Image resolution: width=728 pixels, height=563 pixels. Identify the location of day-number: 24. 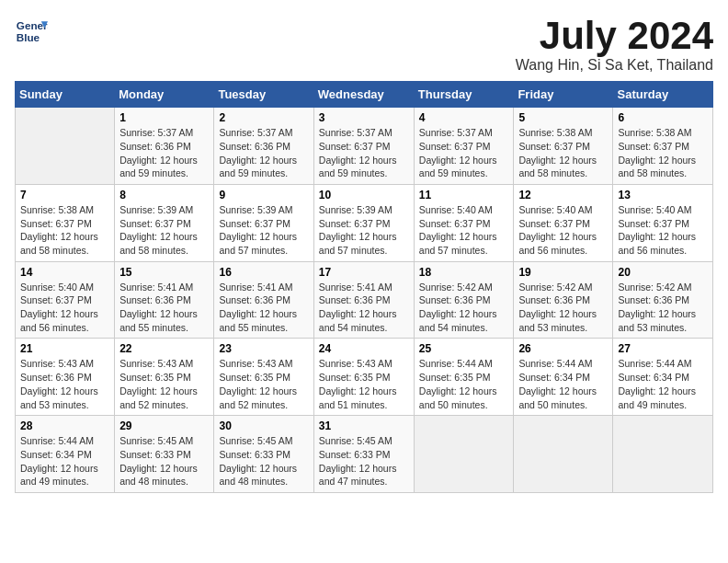
(364, 349).